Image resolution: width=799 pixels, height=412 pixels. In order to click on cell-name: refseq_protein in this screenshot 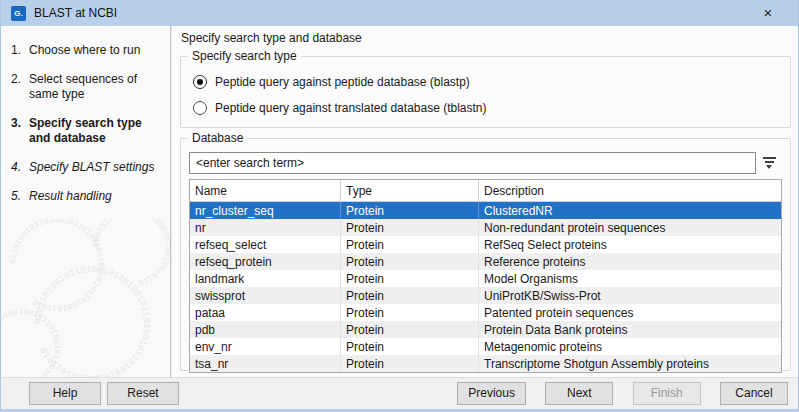, I will do `click(266, 262)`.